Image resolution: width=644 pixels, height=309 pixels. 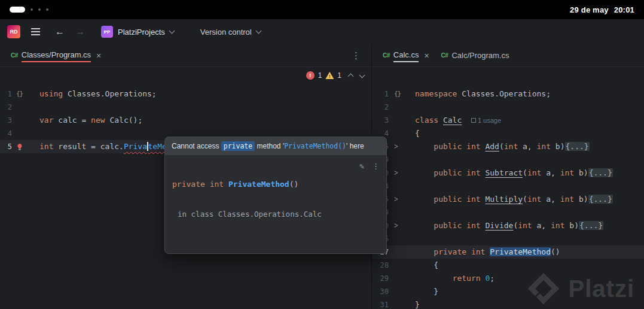 What do you see at coordinates (602, 10) in the screenshot?
I see `system-clock: 29 de may20:01` at bounding box center [602, 10].